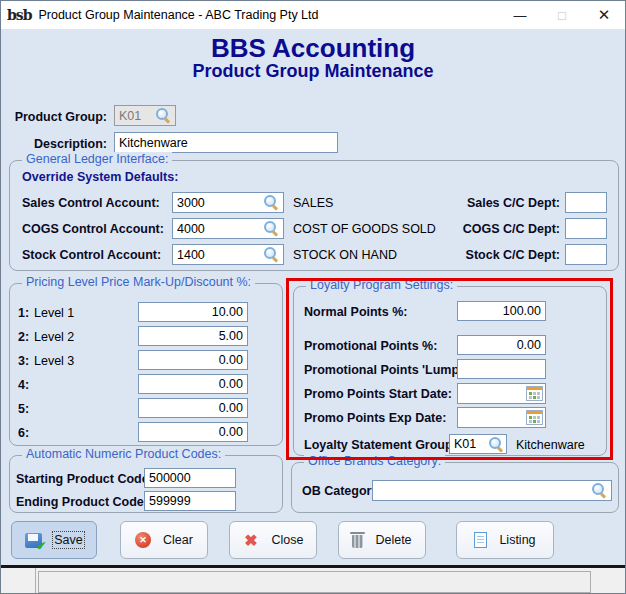 This screenshot has height=594, width=626. I want to click on pricing-level-6-field, so click(193, 432).